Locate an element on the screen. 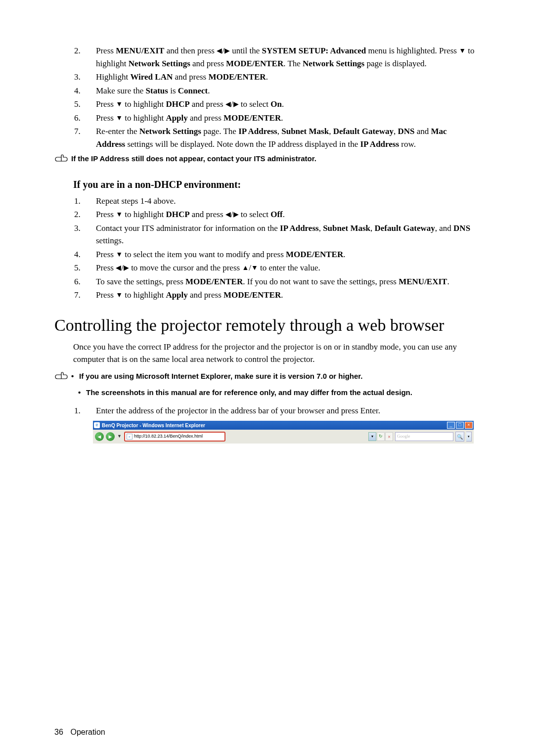  minimize-button: _ is located at coordinates (451, 425).